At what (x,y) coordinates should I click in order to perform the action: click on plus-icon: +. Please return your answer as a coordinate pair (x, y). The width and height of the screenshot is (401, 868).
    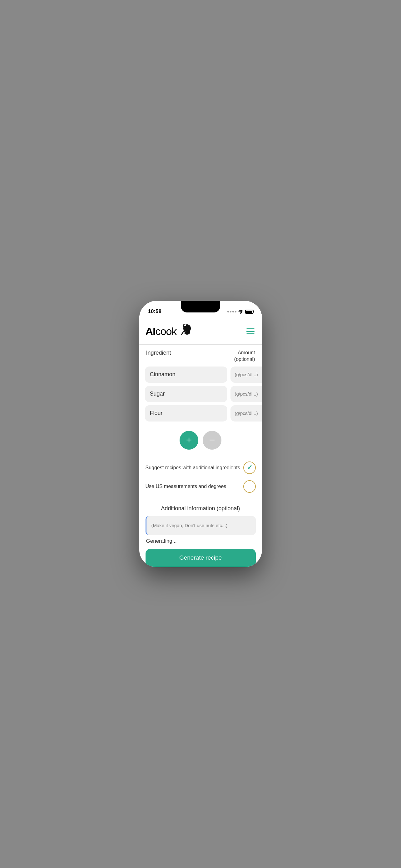
    Looking at the image, I should click on (189, 440).